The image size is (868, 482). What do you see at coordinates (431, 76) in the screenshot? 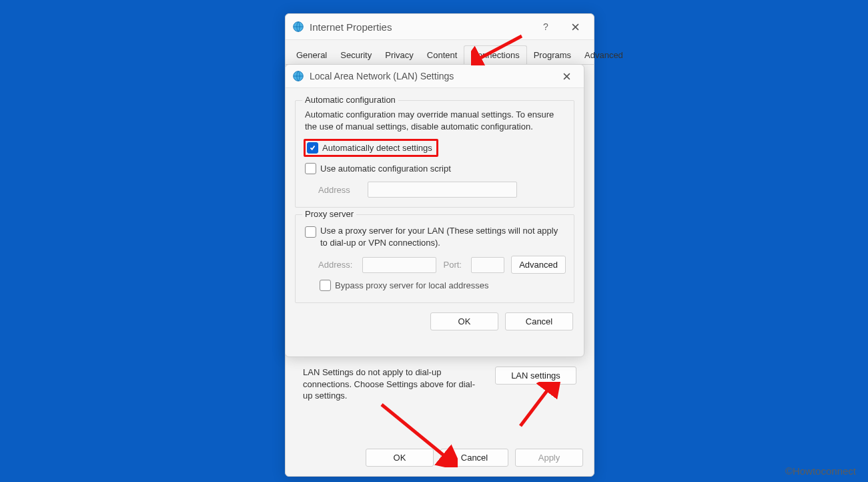
I see `lan-dialog-title: Local Area Network (LAN) Settings` at bounding box center [431, 76].